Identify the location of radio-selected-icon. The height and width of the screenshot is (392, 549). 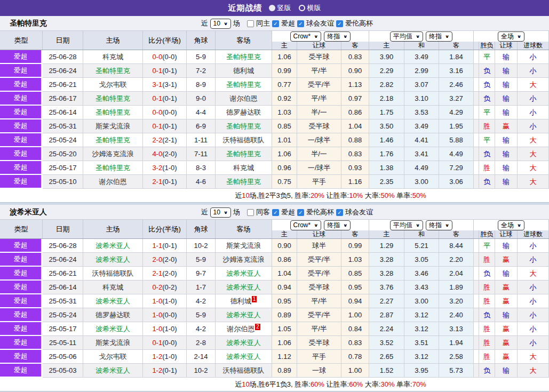
(272, 8).